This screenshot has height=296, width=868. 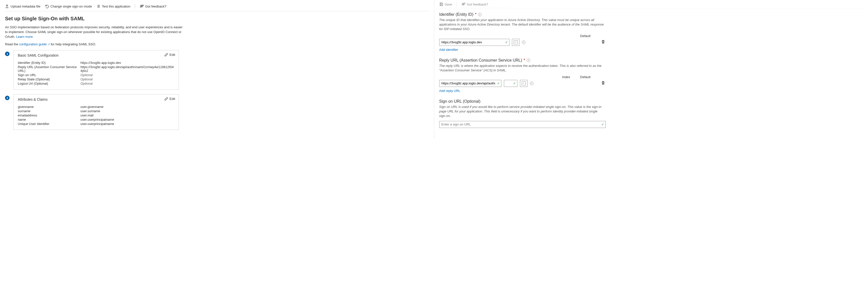 I want to click on reply-url-section: Reply URL (Assertion Consumer Service UR…, so click(x=651, y=75).